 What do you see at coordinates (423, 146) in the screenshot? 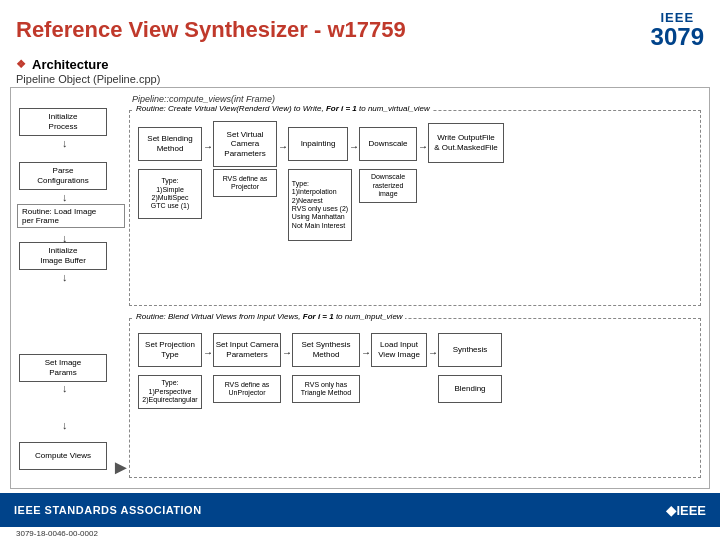
I see `arrow4: →` at bounding box center [423, 146].